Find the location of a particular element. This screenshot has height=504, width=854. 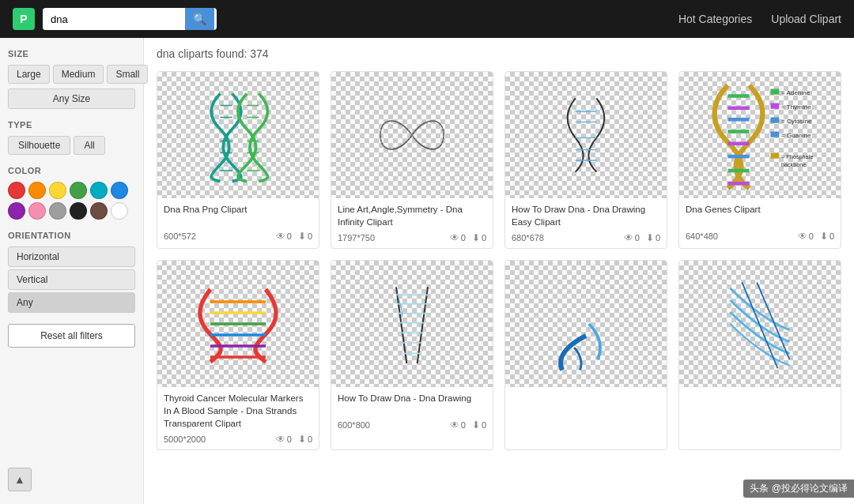

color-swatch-brown is located at coordinates (99, 211).